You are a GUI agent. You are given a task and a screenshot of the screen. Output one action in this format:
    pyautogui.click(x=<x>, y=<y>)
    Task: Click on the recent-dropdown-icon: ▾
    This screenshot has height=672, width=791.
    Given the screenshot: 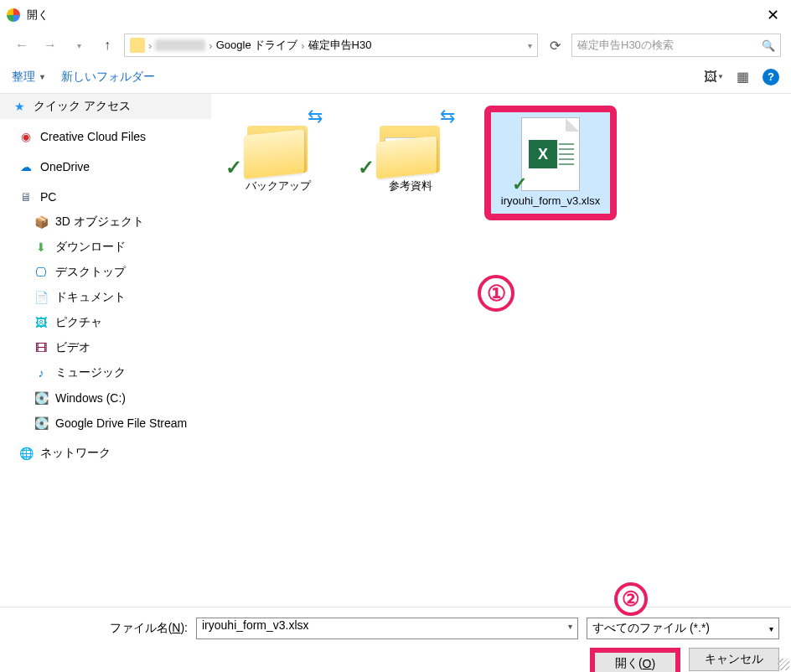 What is the action you would take?
    pyautogui.click(x=79, y=45)
    